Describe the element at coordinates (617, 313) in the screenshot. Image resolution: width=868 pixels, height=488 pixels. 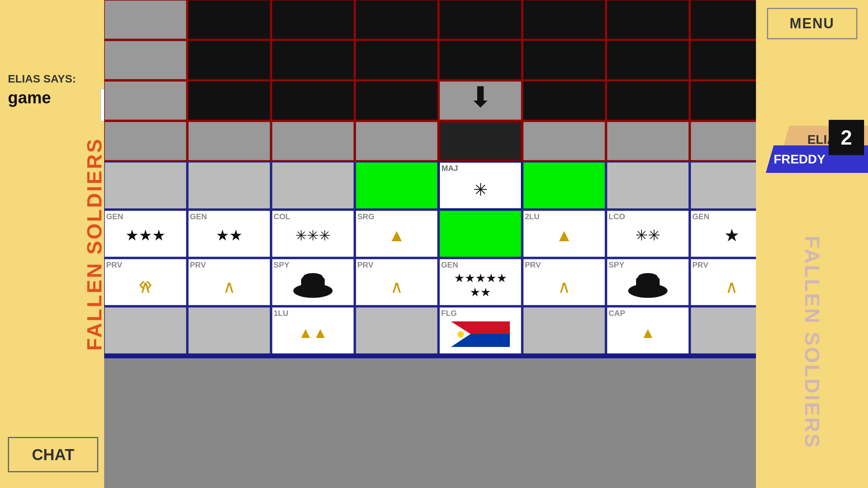
I see `svg-text: CAP` at that location.